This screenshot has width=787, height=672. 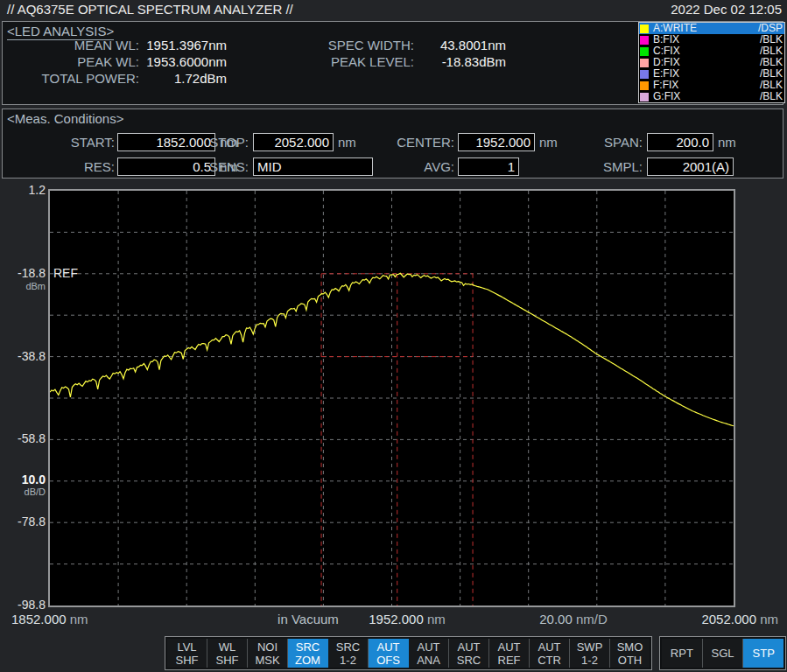 What do you see at coordinates (407, 620) in the screenshot?
I see `x-axis-label-center: 1952.000 nm` at bounding box center [407, 620].